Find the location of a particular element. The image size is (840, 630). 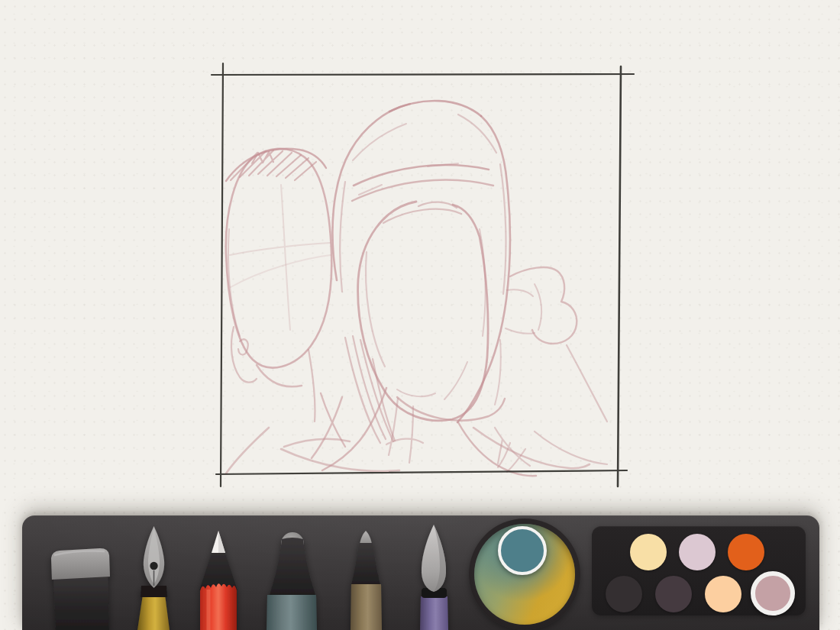

marker-tool is located at coordinates (292, 581).